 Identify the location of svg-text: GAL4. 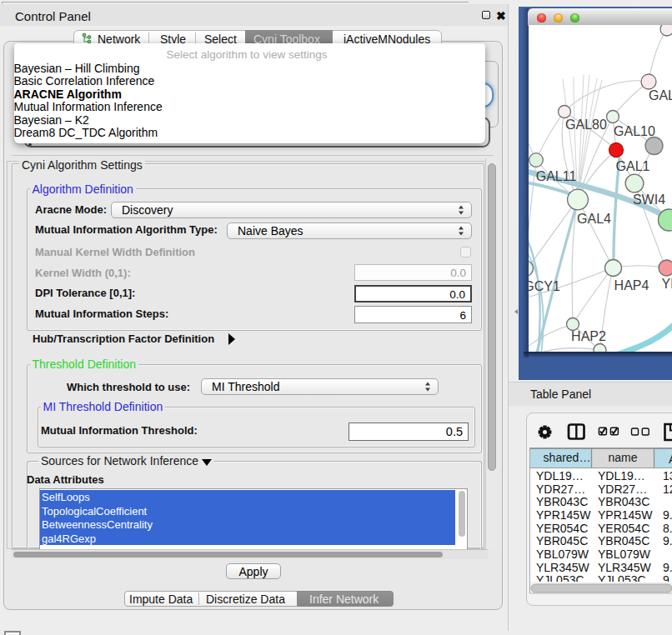
(594, 218).